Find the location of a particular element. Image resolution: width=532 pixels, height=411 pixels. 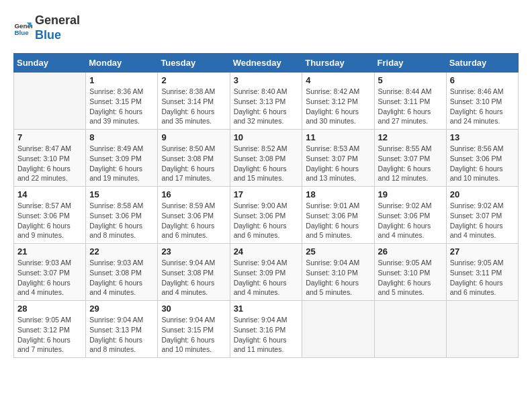

day-info: Sunrise: 8:59 AMSunset: 3:06 PMDaylight:… is located at coordinates (193, 220).